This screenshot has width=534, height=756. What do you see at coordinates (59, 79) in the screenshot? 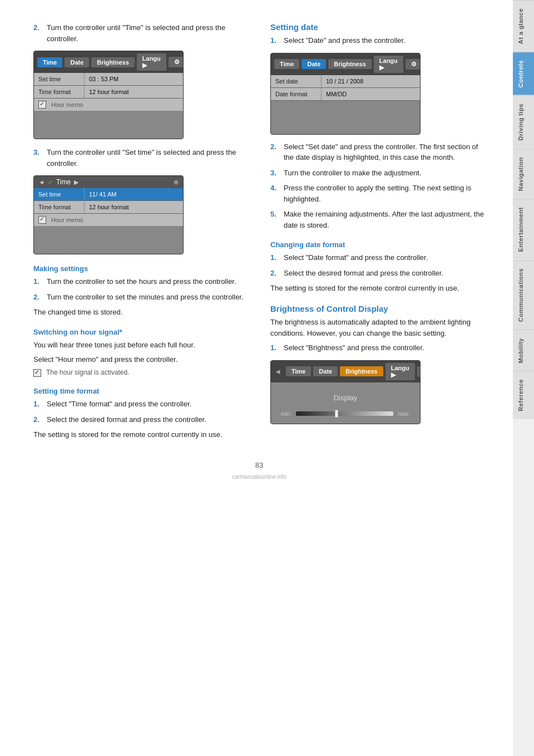
I see `label-set-time-1: Set time` at bounding box center [59, 79].